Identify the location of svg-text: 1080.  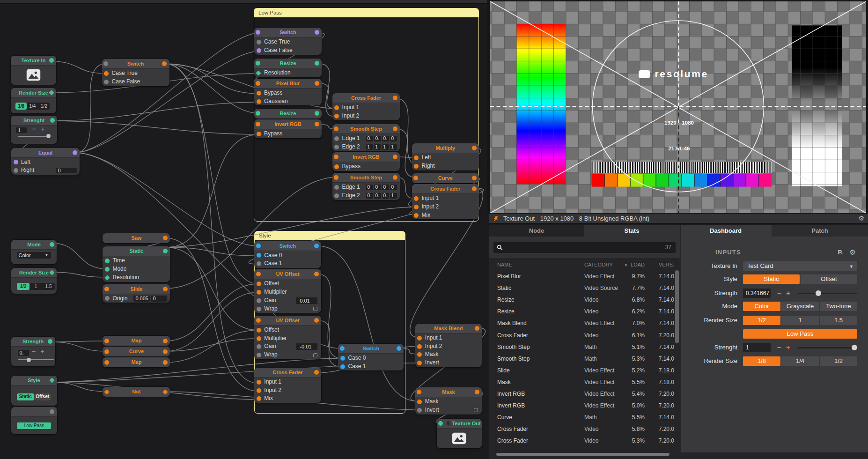
(688, 123).